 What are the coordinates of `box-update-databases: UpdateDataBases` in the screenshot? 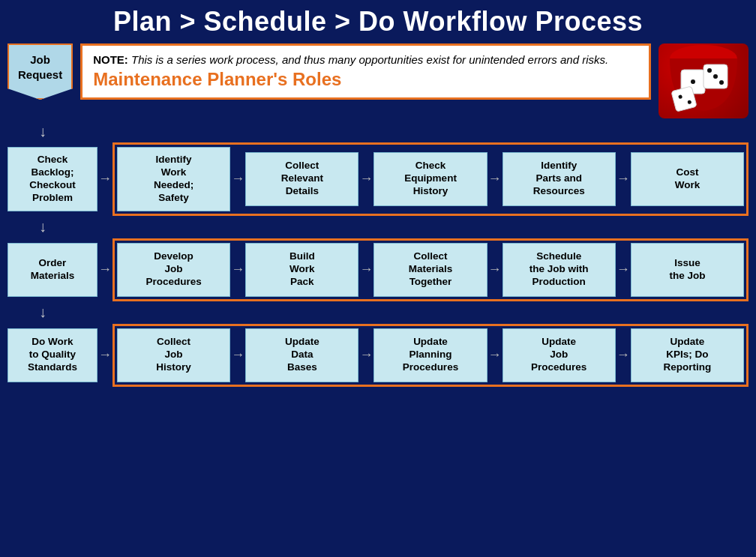 It's located at (302, 355).